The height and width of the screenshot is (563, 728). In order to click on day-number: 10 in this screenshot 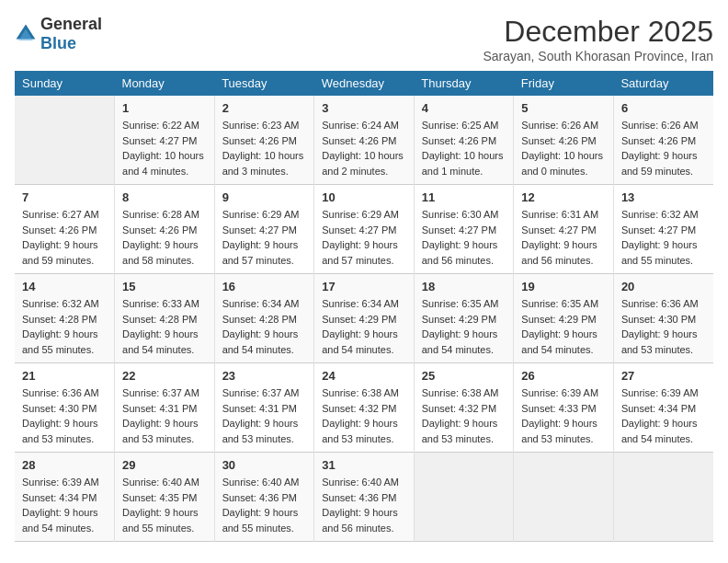, I will do `click(364, 197)`.